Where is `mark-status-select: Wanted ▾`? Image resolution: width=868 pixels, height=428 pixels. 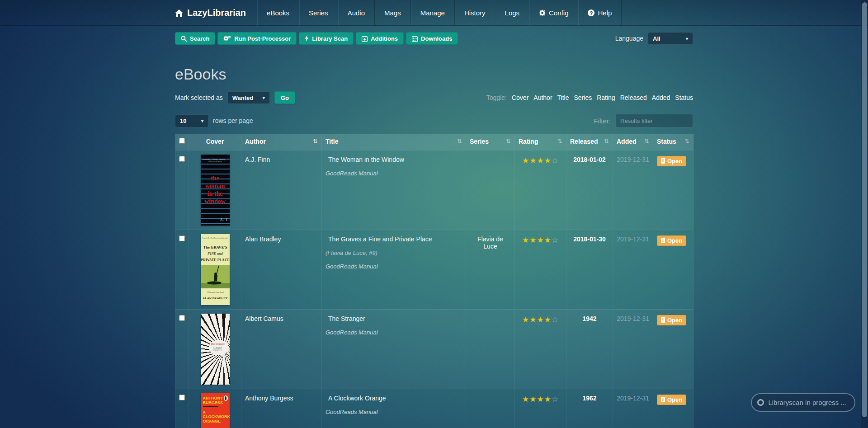
mark-status-select: Wanted ▾ is located at coordinates (249, 98).